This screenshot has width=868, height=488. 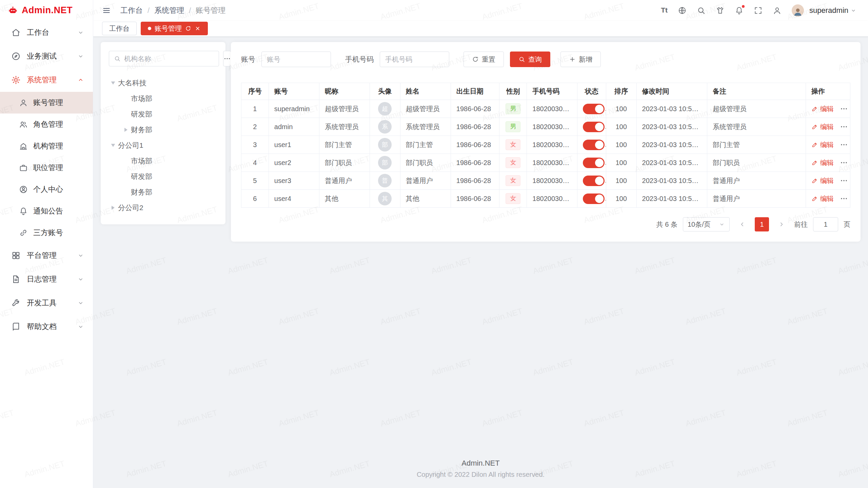 What do you see at coordinates (580, 59) in the screenshot?
I see `add-button: 新增` at bounding box center [580, 59].